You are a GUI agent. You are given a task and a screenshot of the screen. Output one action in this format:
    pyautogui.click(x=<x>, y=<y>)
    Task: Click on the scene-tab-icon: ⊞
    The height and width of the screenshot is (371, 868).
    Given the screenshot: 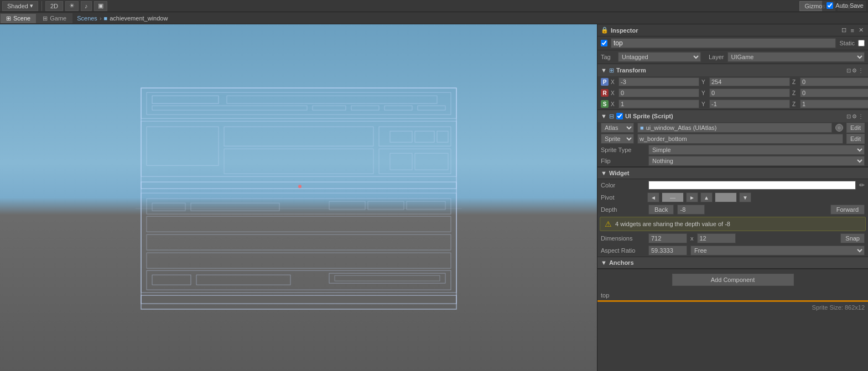 What is the action you would take?
    pyautogui.click(x=9, y=19)
    